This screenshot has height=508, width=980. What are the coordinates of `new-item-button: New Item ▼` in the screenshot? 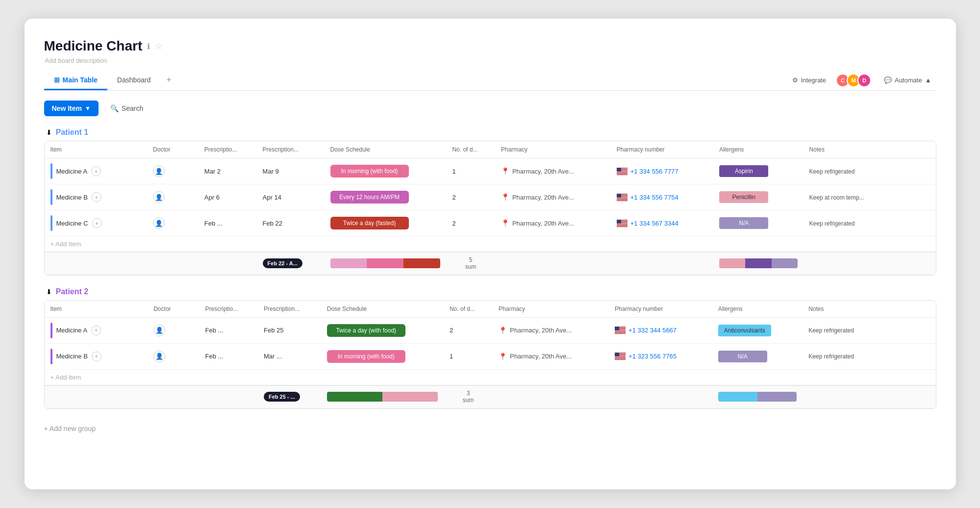 It's located at (72, 108).